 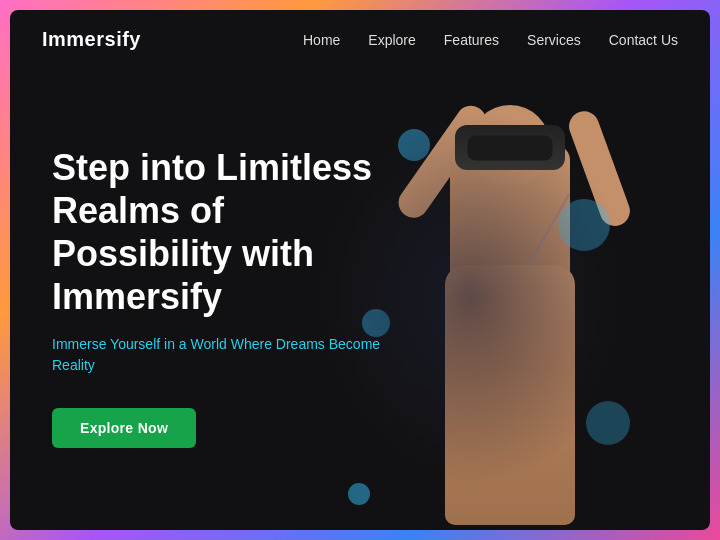 I want to click on nav-item-home: Home, so click(x=322, y=40).